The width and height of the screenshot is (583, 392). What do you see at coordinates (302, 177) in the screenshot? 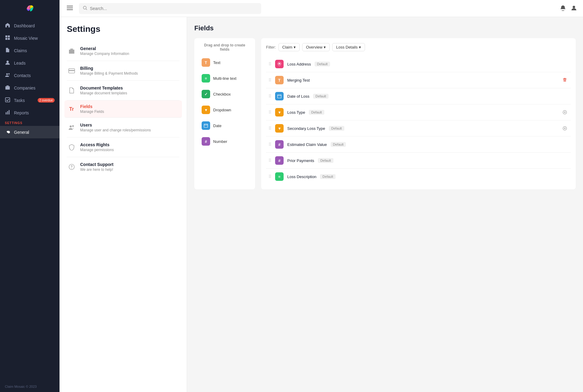
I see `field-name: Loss Description` at bounding box center [302, 177].